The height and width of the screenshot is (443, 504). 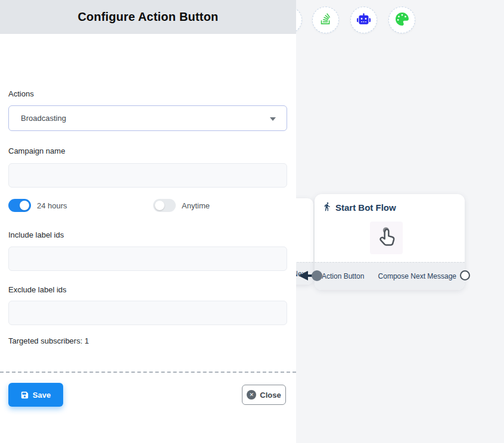 What do you see at coordinates (21, 94) in the screenshot?
I see `actions-label: Actions` at bounding box center [21, 94].